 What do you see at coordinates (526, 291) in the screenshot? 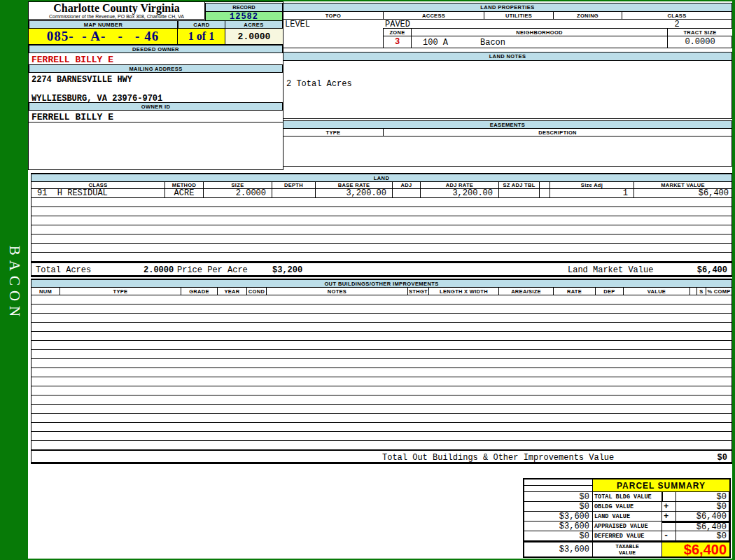
I see `ob-area-size-header: AREA/SIZE` at bounding box center [526, 291].